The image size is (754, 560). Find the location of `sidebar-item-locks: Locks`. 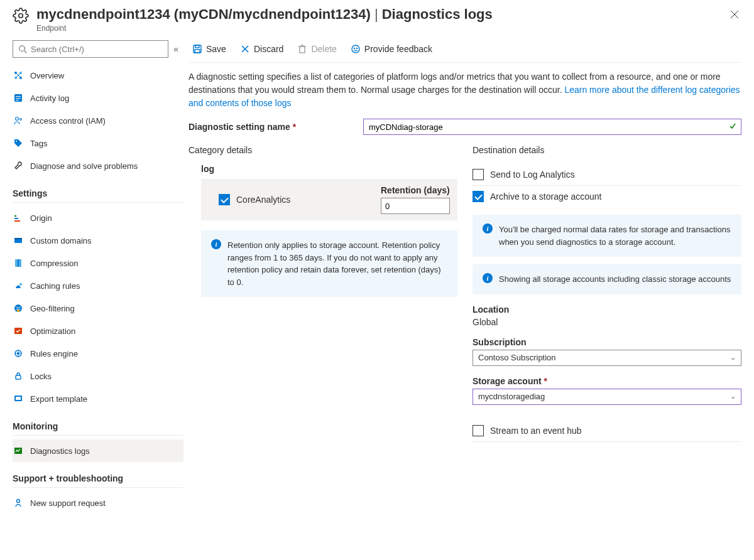

sidebar-item-locks: Locks is located at coordinates (98, 376).